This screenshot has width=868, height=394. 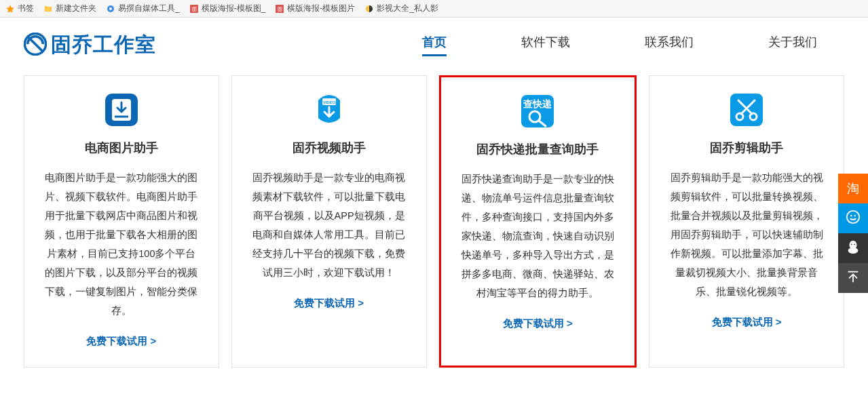 I want to click on bookmark-label: 影视大全_私人影, so click(x=407, y=8).